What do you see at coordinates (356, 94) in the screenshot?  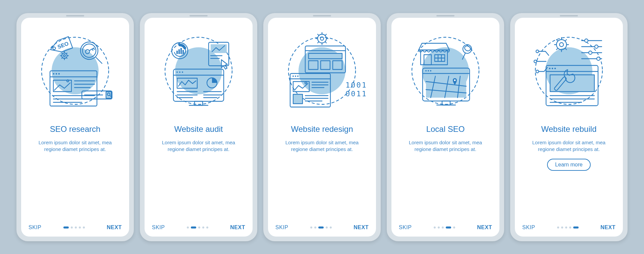 I see `svg-text: 0011` at bounding box center [356, 94].